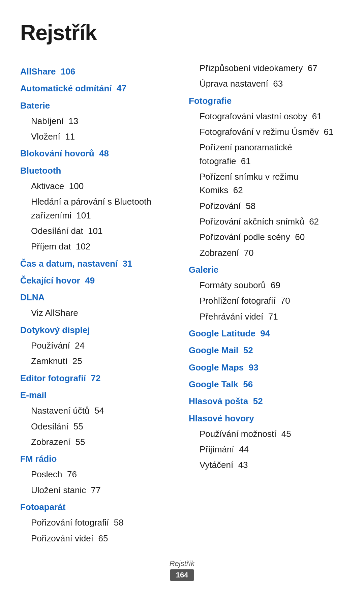 This screenshot has height=597, width=364. I want to click on index-sub-entry: Hledání a párování s Bluetooth zařízením…, so click(98, 208).